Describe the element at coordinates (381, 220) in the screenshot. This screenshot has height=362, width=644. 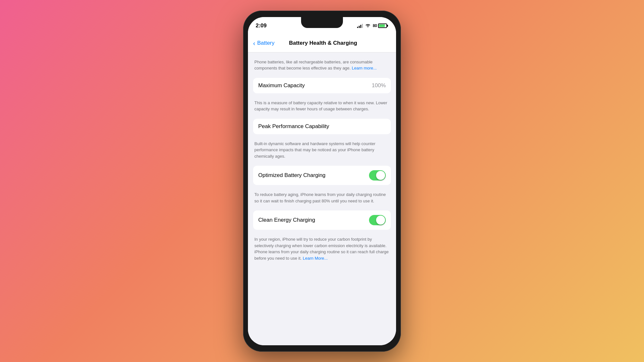
I see `clean-energy-toggle-knob` at that location.